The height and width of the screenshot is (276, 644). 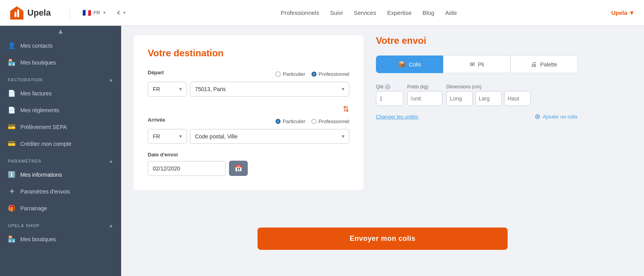 What do you see at coordinates (46, 144) in the screenshot?
I see `sidebar-item-credit-label: Créditer mon compte` at bounding box center [46, 144].